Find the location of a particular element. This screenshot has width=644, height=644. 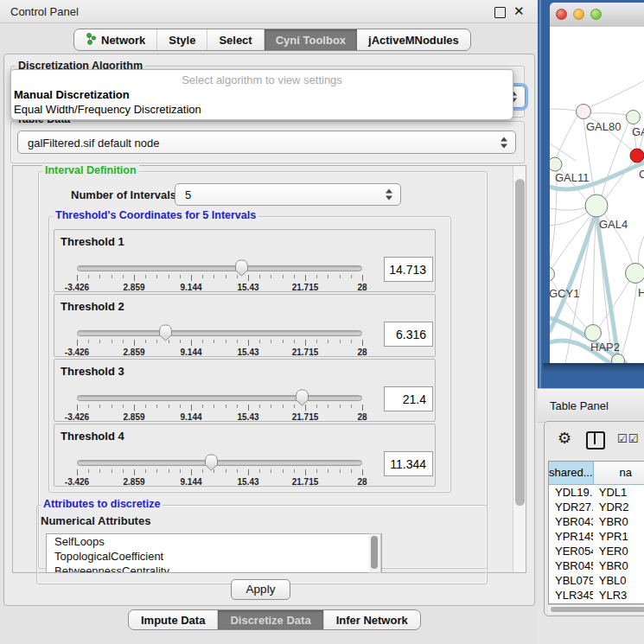

close-traffic-light-icon is located at coordinates (562, 14).